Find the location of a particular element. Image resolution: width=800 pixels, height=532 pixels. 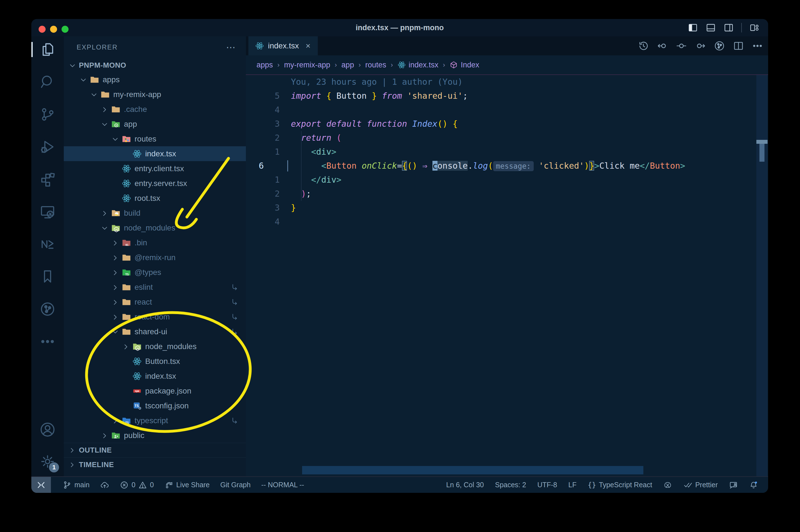

tree-item--types: TS @types is located at coordinates (155, 272).